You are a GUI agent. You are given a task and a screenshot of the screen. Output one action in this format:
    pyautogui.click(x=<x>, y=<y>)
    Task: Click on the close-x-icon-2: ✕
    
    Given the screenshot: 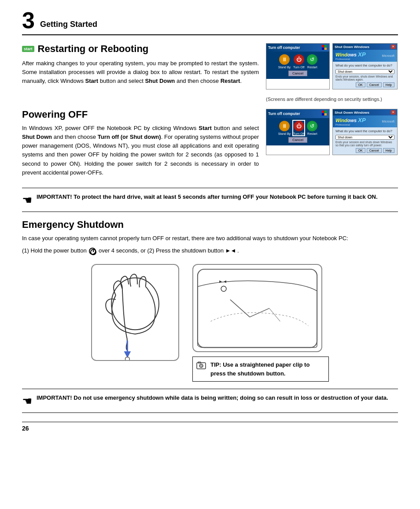 What is the action you would take?
    pyautogui.click(x=393, y=112)
    